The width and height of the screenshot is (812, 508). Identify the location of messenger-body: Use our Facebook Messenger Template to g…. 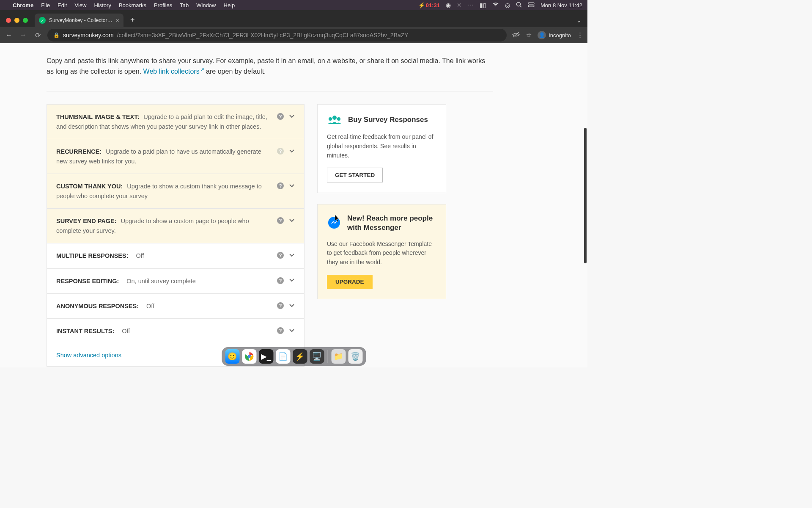
(381, 253).